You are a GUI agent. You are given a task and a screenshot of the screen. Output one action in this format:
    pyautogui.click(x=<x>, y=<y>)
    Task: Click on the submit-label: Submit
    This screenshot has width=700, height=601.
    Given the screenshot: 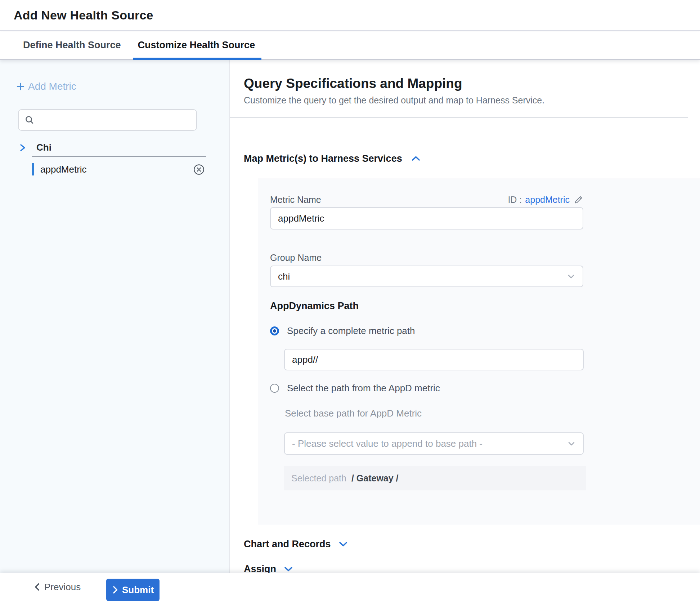 What is the action you would take?
    pyautogui.click(x=138, y=590)
    